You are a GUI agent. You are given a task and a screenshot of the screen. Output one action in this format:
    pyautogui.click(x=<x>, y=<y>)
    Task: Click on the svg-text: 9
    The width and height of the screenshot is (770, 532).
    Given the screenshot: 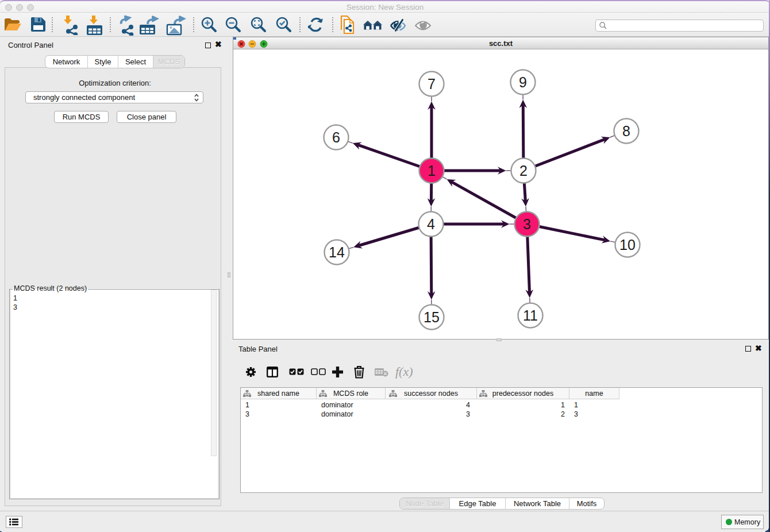 What is the action you would take?
    pyautogui.click(x=523, y=82)
    